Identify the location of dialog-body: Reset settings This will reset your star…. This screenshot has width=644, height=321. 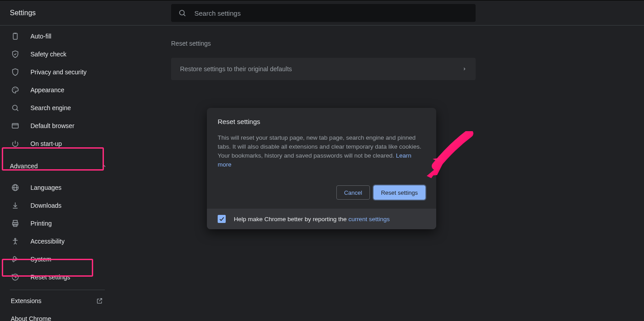
(322, 158).